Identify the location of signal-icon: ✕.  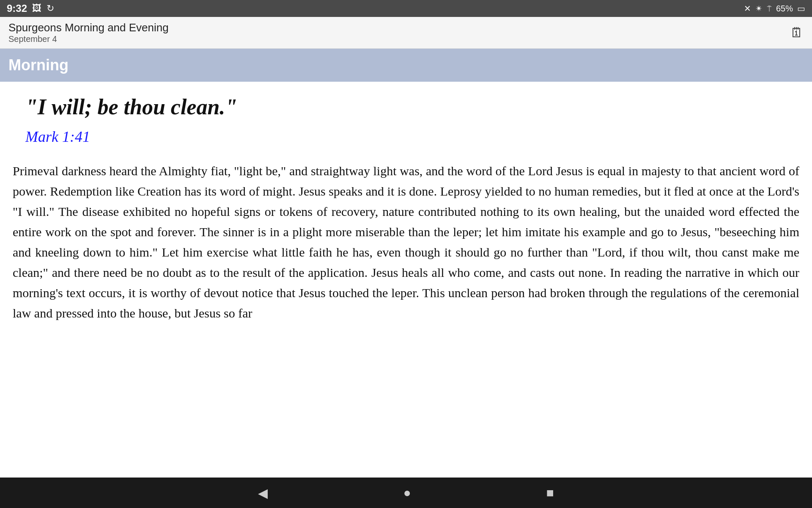
(748, 8).